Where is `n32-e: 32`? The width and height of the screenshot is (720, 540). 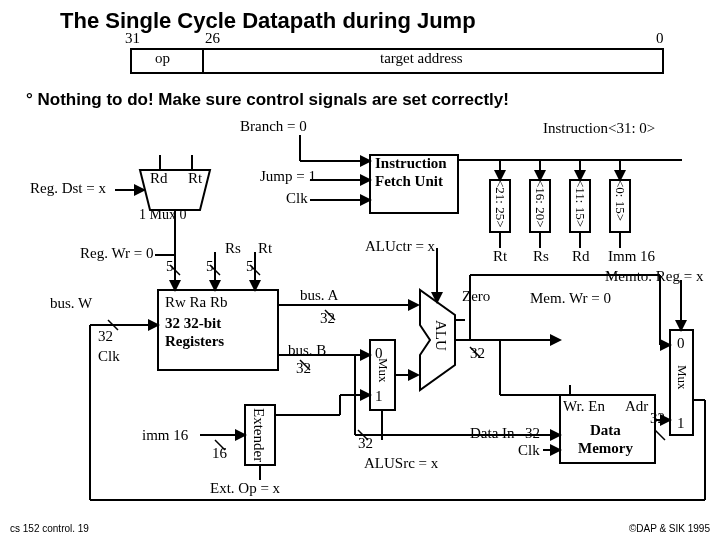 n32-e: 32 is located at coordinates (366, 444).